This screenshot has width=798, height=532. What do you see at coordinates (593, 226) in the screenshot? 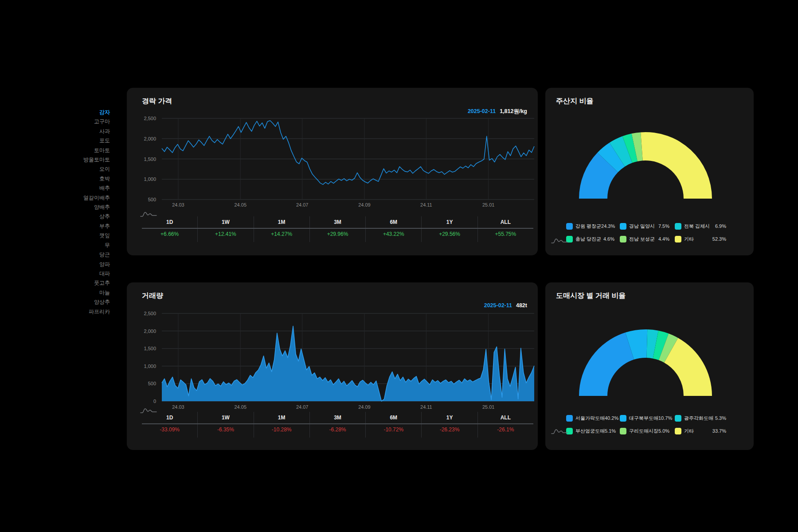
I see `legend-item-강원 평창군: 강원 평창군24.3%` at bounding box center [593, 226].